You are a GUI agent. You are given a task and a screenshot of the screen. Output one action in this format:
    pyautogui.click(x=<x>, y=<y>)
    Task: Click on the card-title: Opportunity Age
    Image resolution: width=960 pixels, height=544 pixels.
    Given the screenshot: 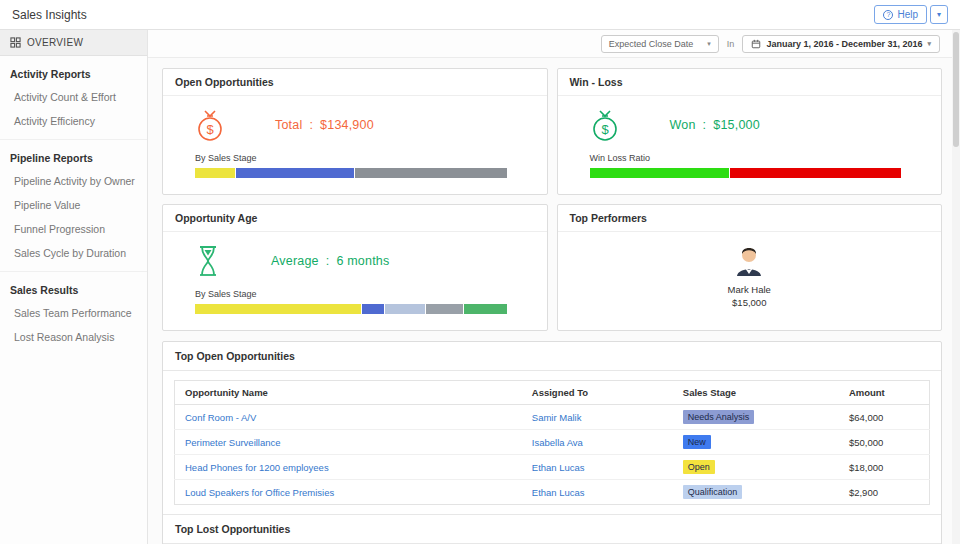 What is the action you would take?
    pyautogui.click(x=355, y=218)
    